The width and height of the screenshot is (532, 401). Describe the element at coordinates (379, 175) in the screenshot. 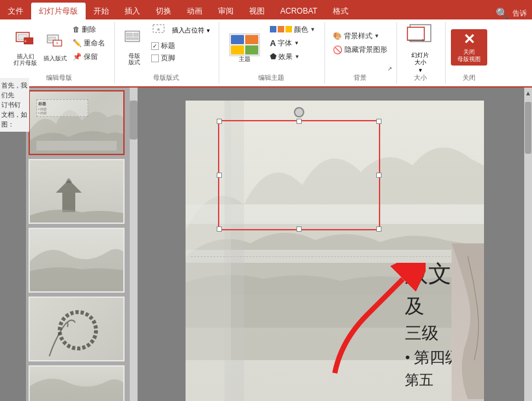

I see `handle-mr` at that location.